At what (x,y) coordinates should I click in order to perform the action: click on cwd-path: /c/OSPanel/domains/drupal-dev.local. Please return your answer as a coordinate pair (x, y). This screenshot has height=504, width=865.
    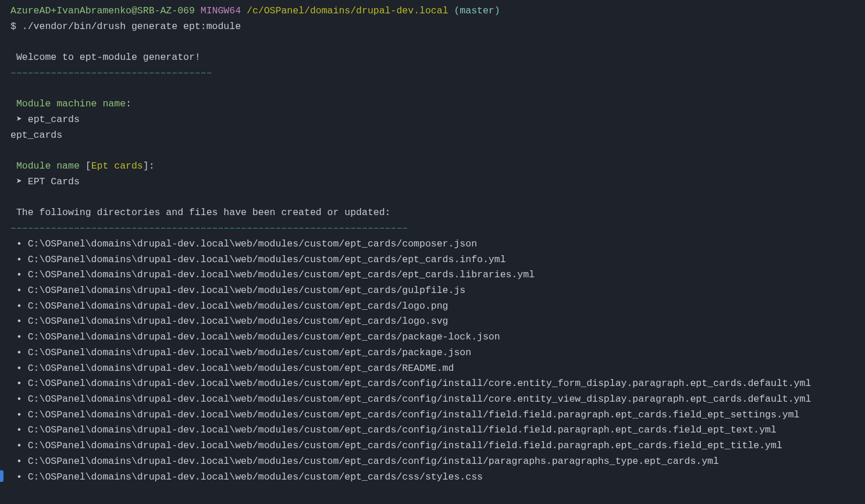
    Looking at the image, I should click on (348, 10).